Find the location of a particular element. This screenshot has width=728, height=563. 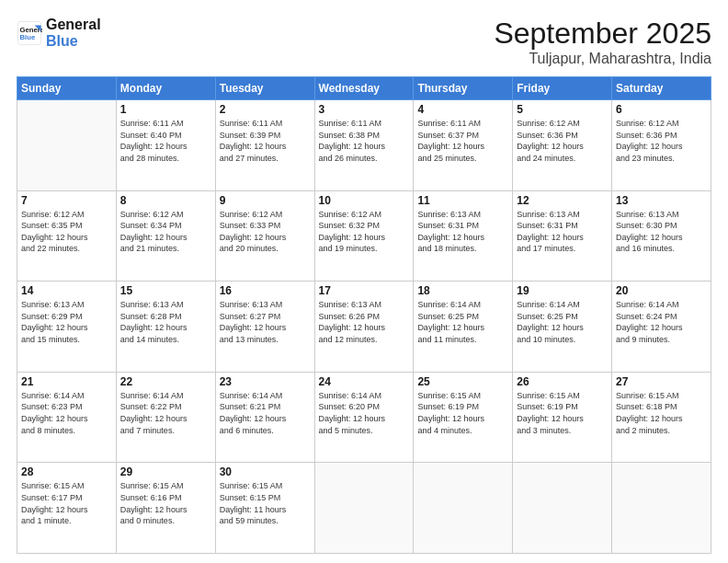

table-row: 17Sunrise: 6:13 AM Sunset: 6:26 PM Dayli… is located at coordinates (364, 327).